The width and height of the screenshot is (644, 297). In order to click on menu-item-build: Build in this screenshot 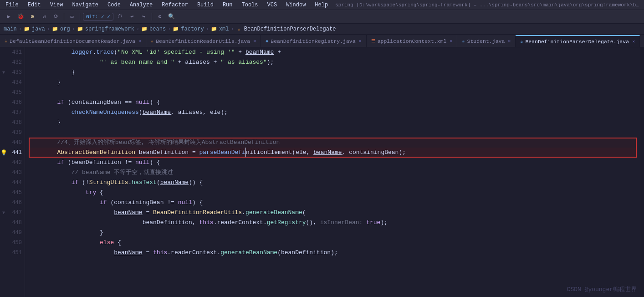, I will do `click(205, 5)`.